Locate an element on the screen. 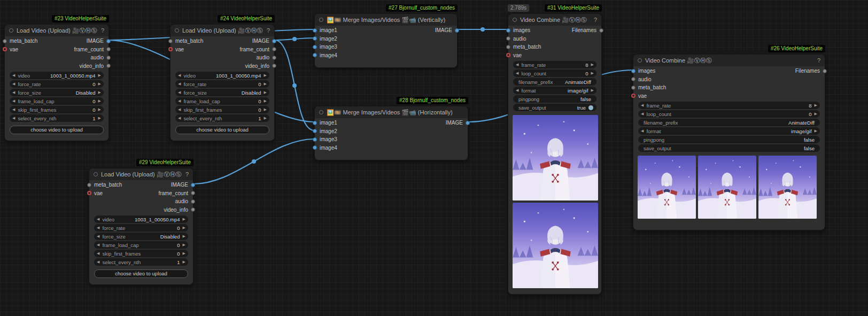  node-load-video-24: Load Video (Upload) 🎥ⓋⒽⓈ ? meta_batchIMA… is located at coordinates (222, 82).